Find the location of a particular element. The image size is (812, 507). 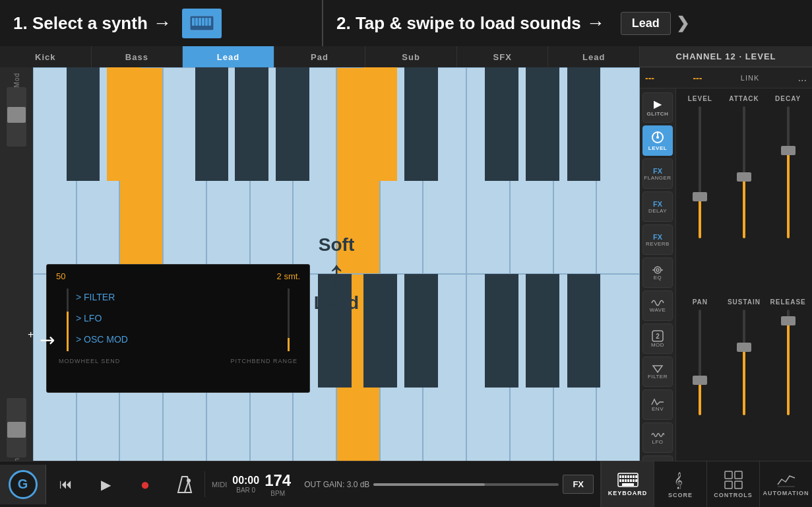

record-button: ● is located at coordinates (145, 485).